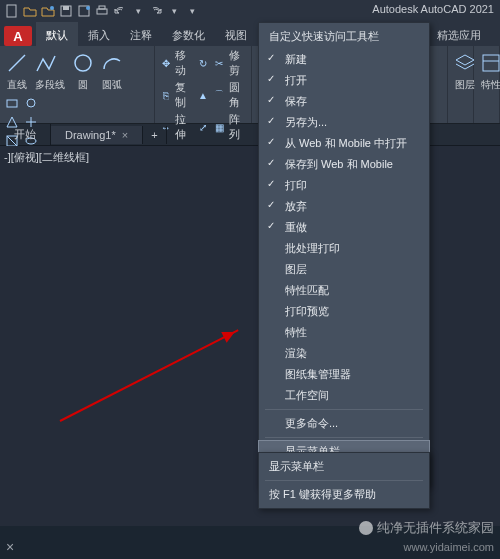 The height and width of the screenshot is (559, 500). Describe the element at coordinates (12, 11) in the screenshot. I see `qat-new-icon` at that location.